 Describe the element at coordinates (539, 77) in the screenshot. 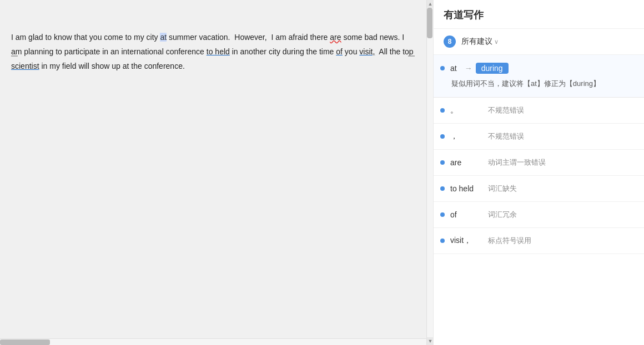

I see `active-suggestion-block: at → during 疑似用词不当，建议将【at】修正为【during】` at that location.